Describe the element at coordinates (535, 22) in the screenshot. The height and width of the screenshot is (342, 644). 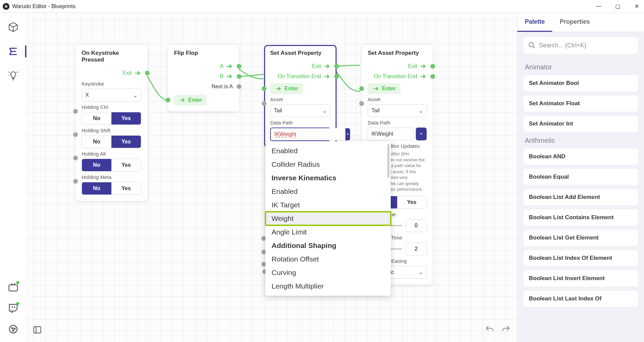
I see `tab-palette: Palette` at that location.